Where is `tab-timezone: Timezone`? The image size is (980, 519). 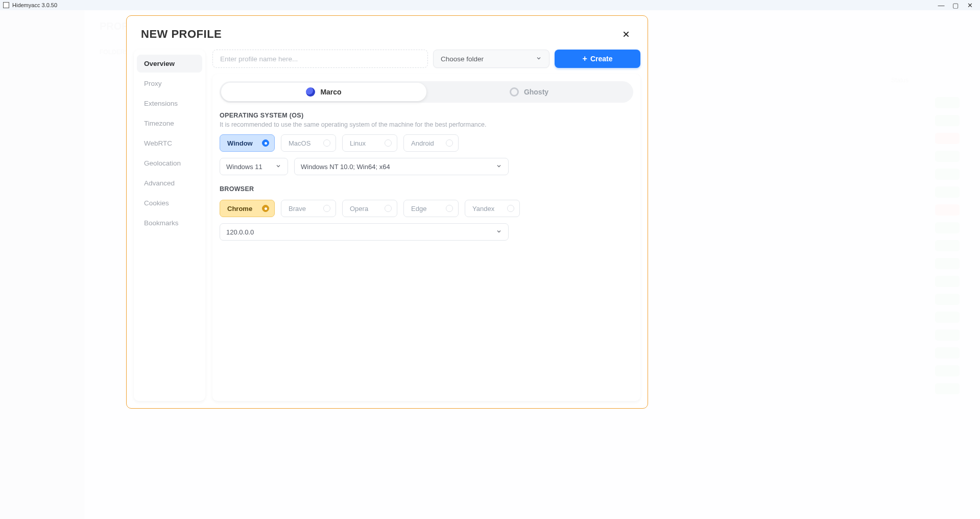 tab-timezone: Timezone is located at coordinates (170, 124).